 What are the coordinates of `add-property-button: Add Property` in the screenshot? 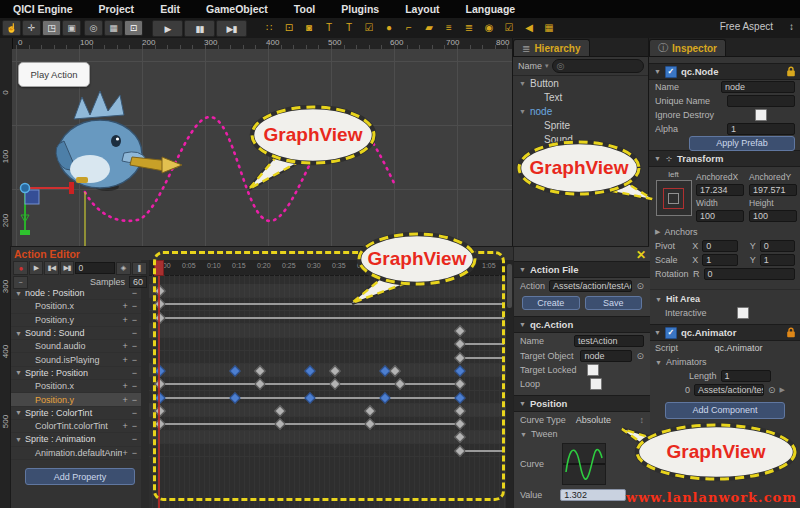 It's located at (80, 476).